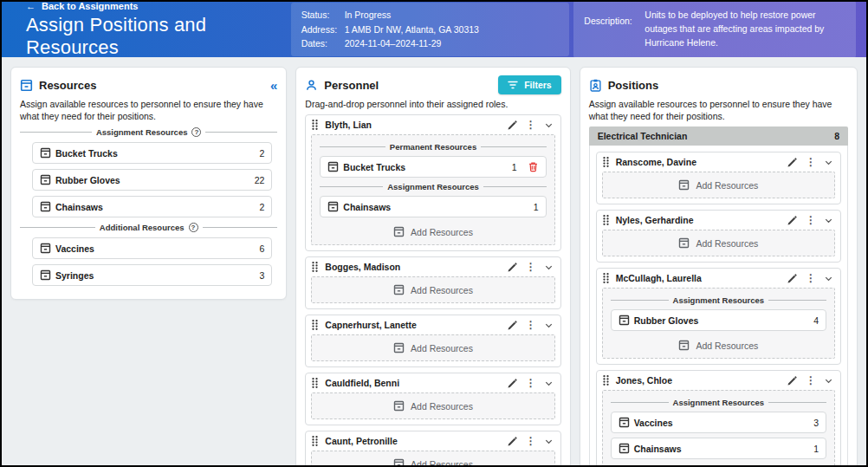 The width and height of the screenshot is (868, 467). What do you see at coordinates (719, 178) in the screenshot?
I see `person-card: Ranscome, Davine ⋮ Add Resources` at bounding box center [719, 178].